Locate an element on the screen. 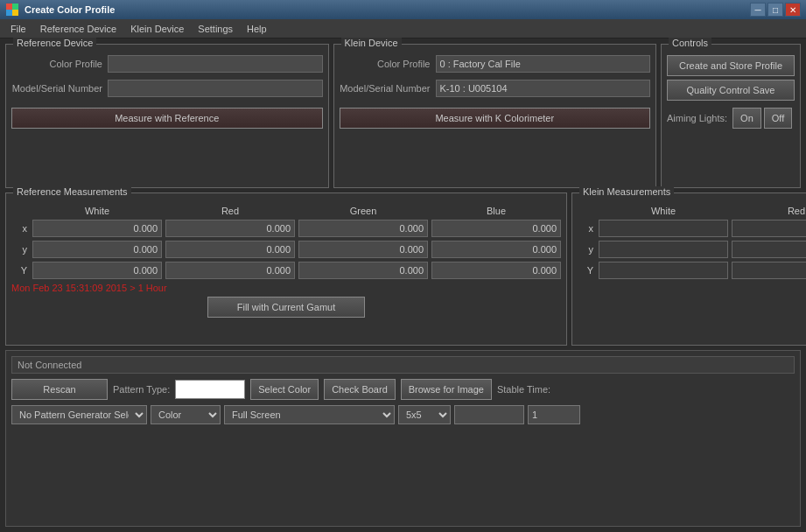 Image resolution: width=806 pixels, height=532 pixels. klein-x-white is located at coordinates (663, 228).